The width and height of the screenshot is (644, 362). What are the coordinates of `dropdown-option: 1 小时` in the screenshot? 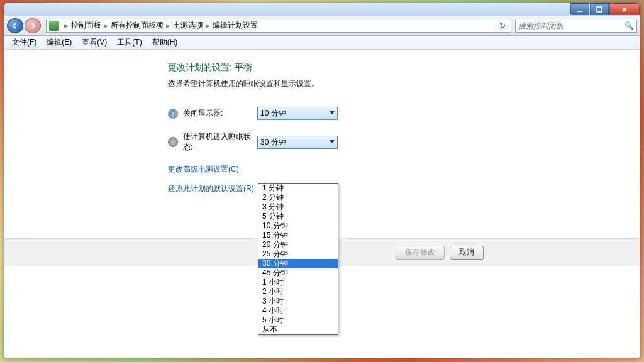 It's located at (298, 283).